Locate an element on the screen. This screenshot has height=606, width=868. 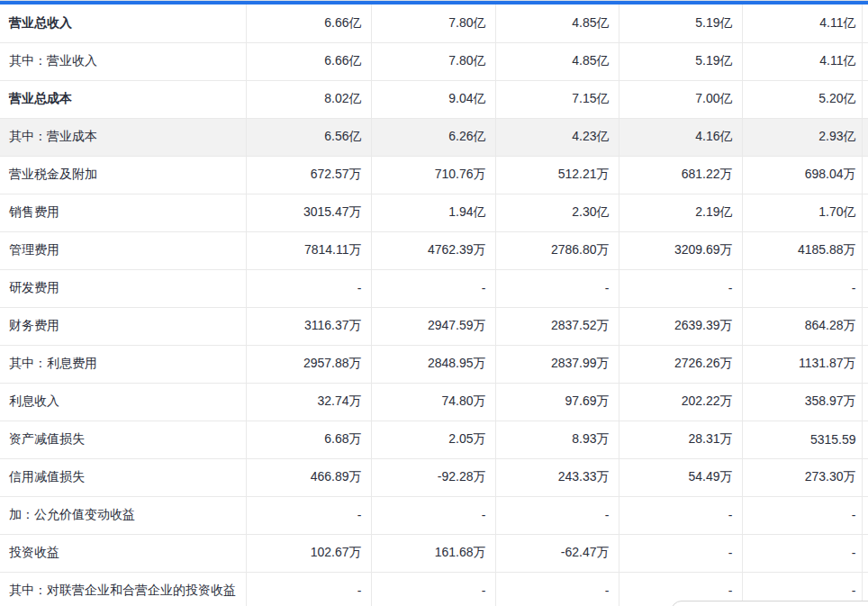
cell-value: 74.80万 is located at coordinates (433, 402).